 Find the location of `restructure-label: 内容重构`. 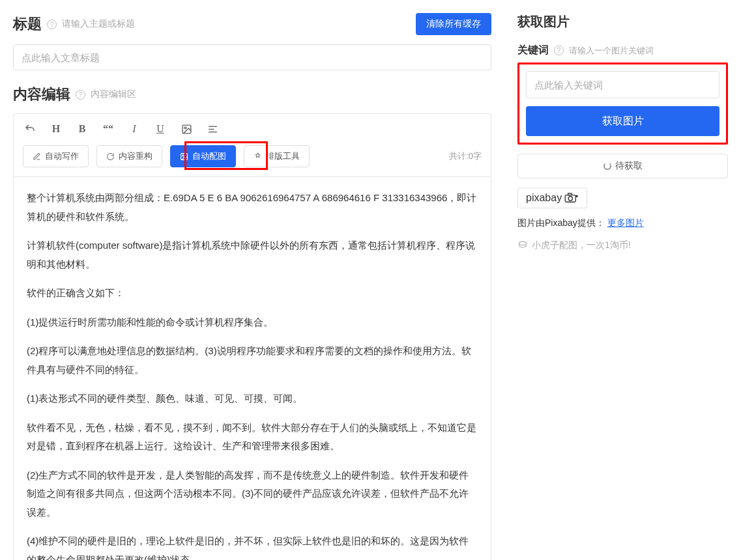

restructure-label: 内容重构 is located at coordinates (136, 156).